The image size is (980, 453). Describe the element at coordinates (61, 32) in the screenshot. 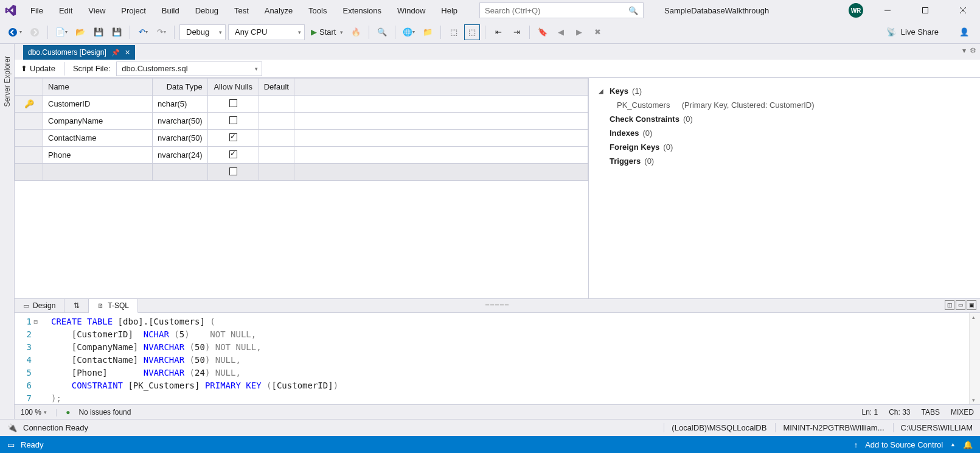

I see `new-project-button: 📄▾` at that location.